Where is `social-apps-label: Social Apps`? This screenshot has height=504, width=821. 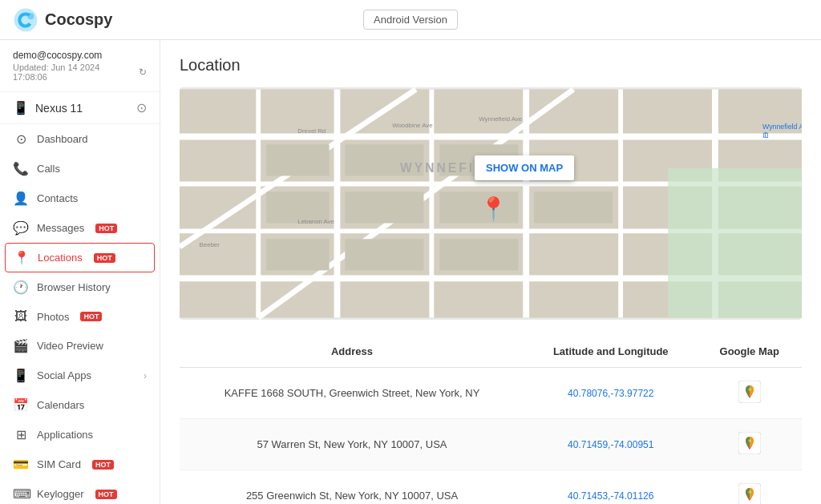 social-apps-label: Social Apps is located at coordinates (64, 375).